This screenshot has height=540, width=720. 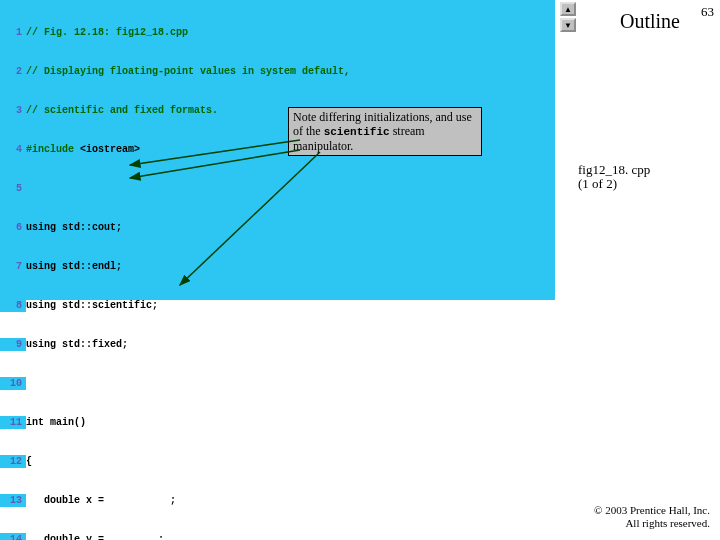 I want to click on line-number: 8, so click(x=13, y=306).